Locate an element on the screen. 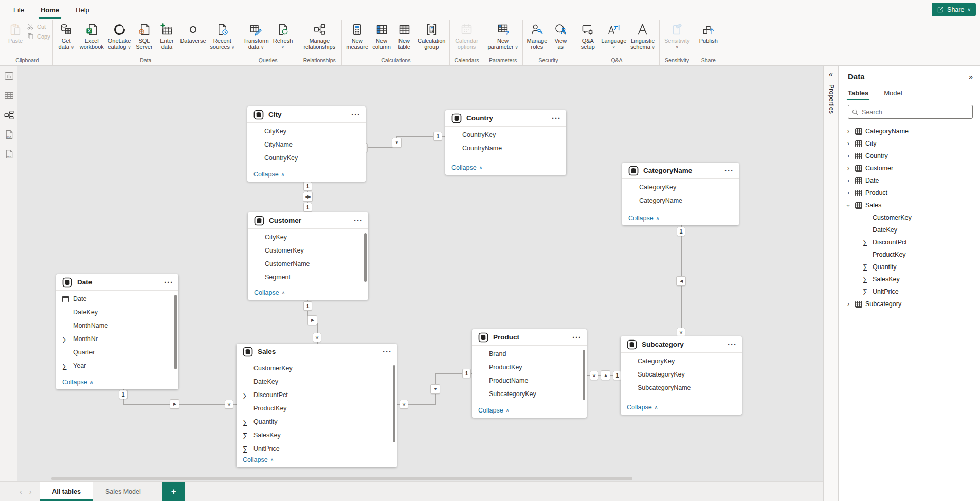 The image size is (980, 501). tree-item: Sales is located at coordinates (909, 205).